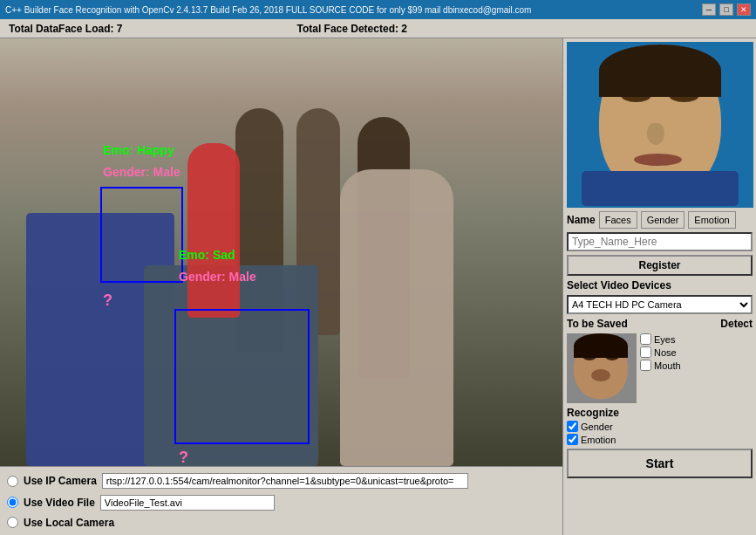 Image resolution: width=756 pixels, height=535 pixels. Describe the element at coordinates (597, 324) in the screenshot. I see `to-be-saved-label: To be Saved` at that location.